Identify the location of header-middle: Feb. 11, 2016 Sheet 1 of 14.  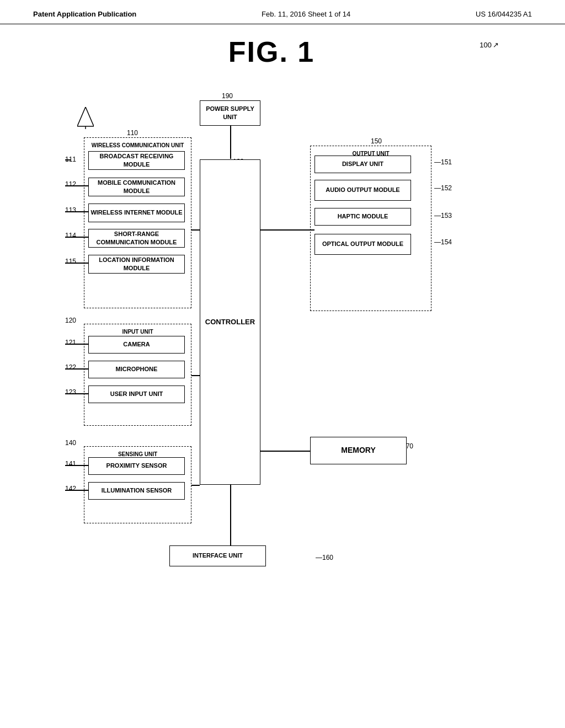
(306, 14).